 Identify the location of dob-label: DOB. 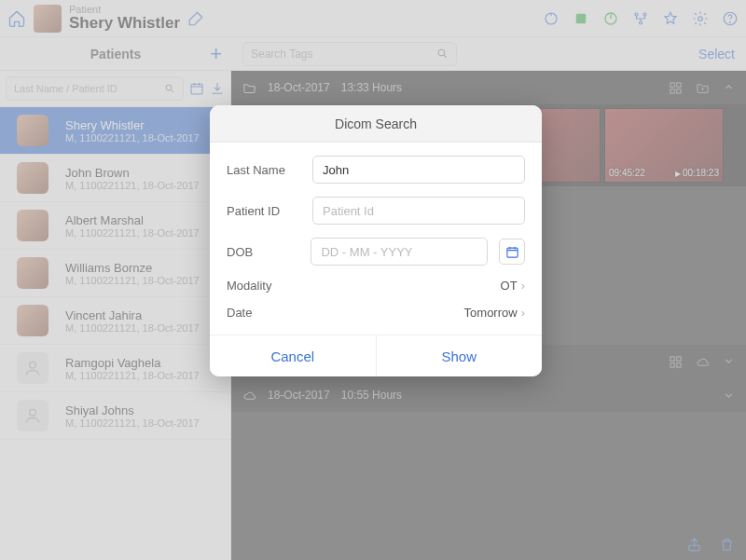
(263, 252).